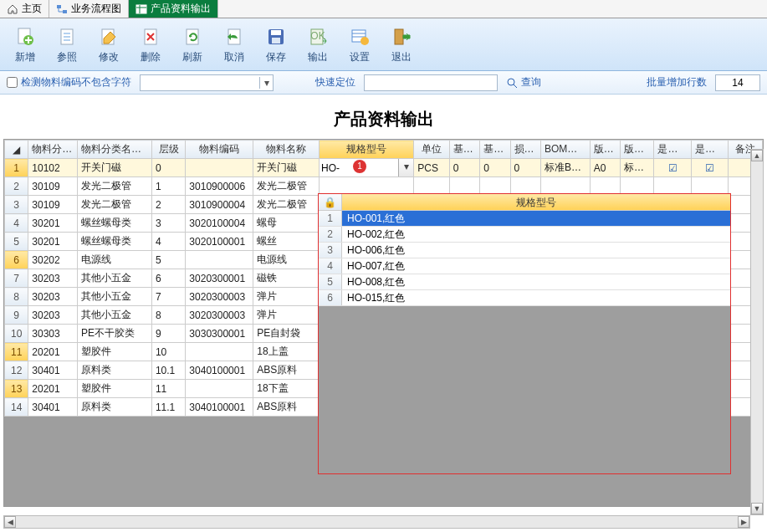 This screenshot has height=532, width=767. Describe the element at coordinates (637, 168) in the screenshot. I see `cell: 标准版` at that location.